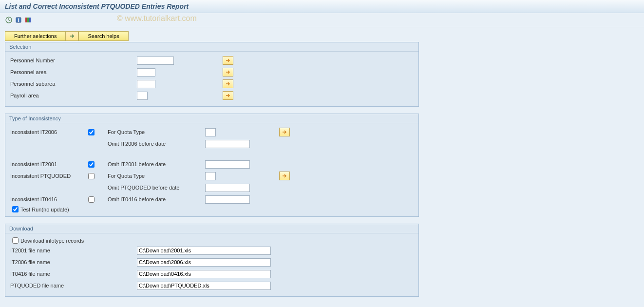 Image resolution: width=644 pixels, height=307 pixels. I want to click on arrow-right-button, so click(72, 36).